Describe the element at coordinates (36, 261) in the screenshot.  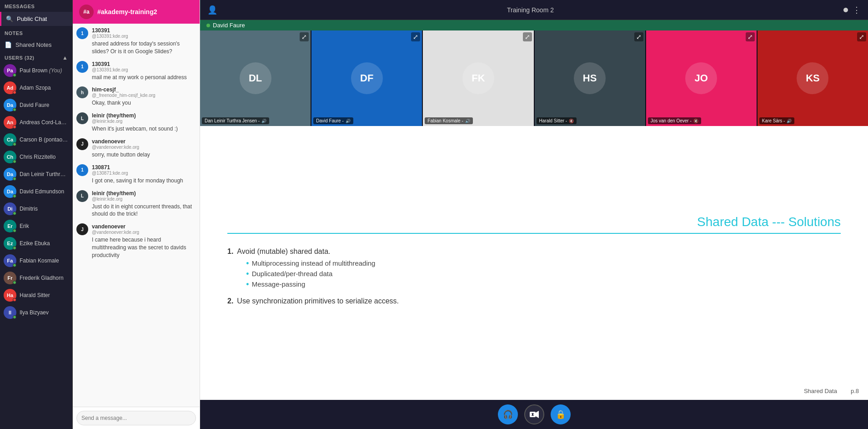
I see `user-item: Fa Fabian Kosmale` at that location.